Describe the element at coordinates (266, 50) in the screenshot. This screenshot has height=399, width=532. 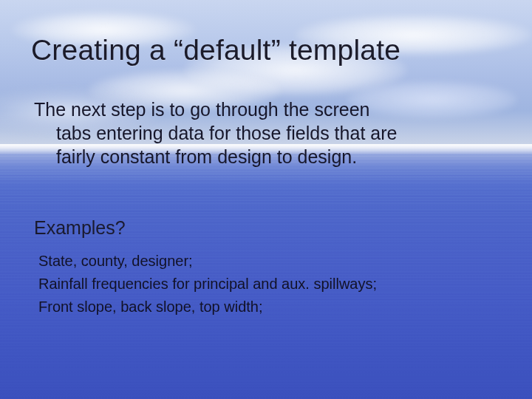
I see `slide-title: Creating a “default” template` at that location.